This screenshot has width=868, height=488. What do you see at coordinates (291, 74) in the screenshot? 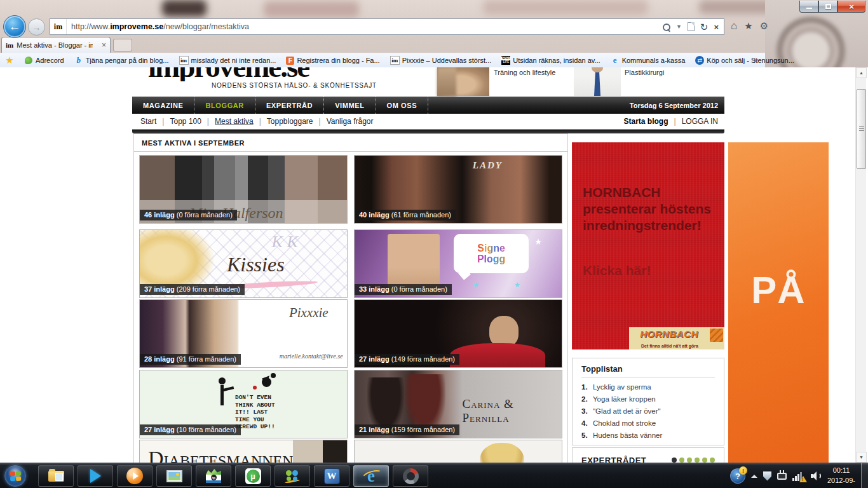
I see `site-logo: improveme.se` at bounding box center [291, 74].